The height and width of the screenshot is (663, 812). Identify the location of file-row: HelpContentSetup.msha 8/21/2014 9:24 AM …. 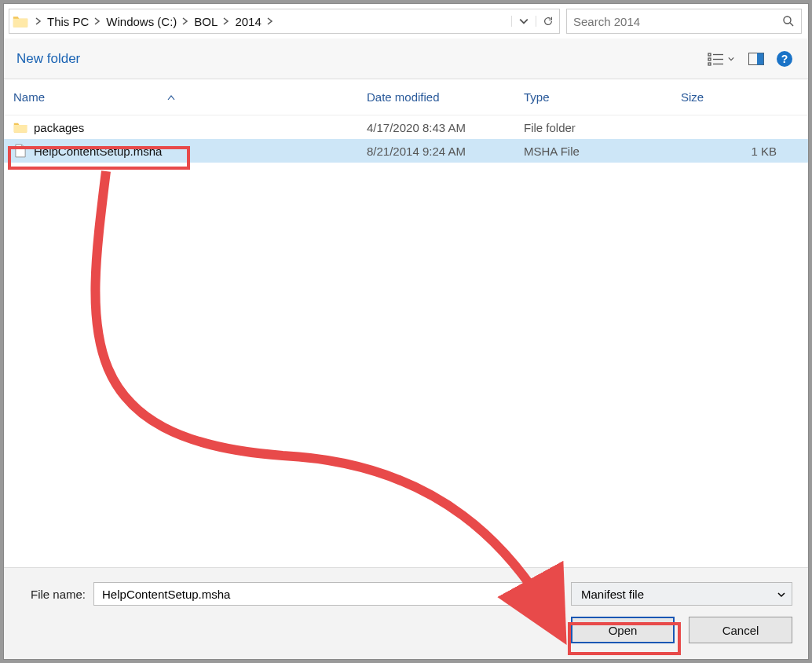
(406, 151).